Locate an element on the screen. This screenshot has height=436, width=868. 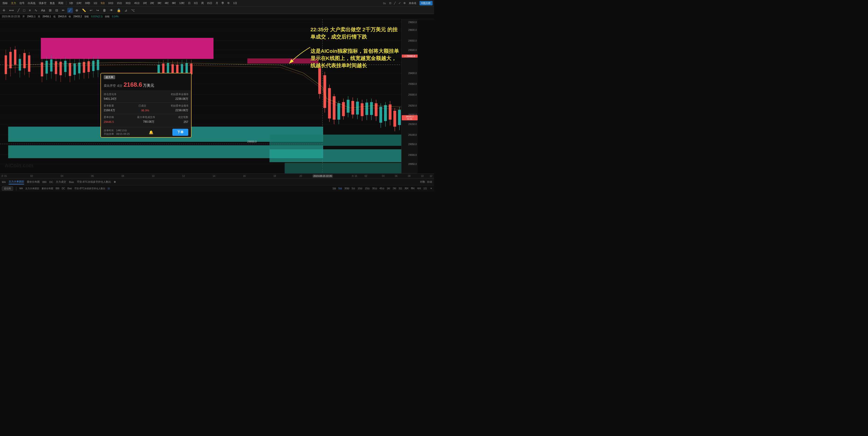
indicator-vol-dist: 量价分布图 is located at coordinates (33, 182).